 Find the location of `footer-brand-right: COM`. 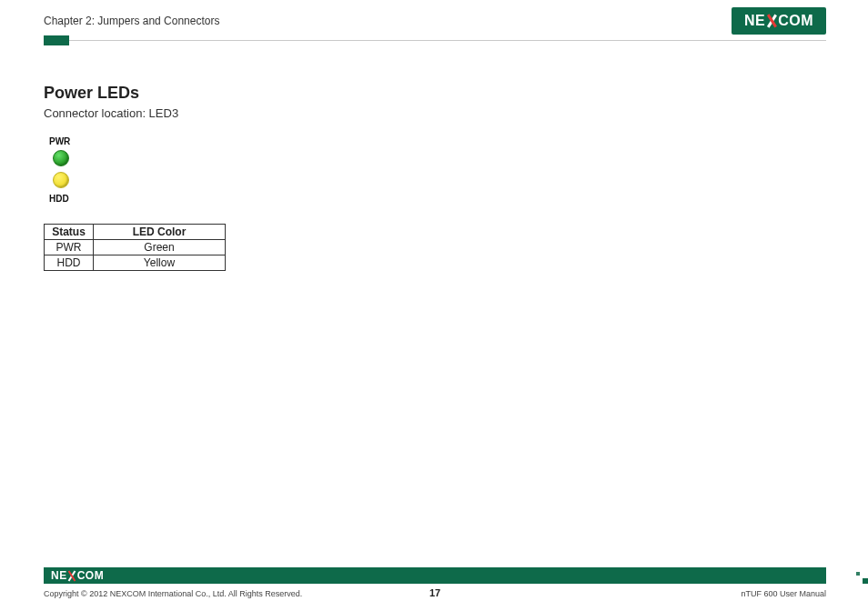

footer-brand-right: COM is located at coordinates (91, 576).